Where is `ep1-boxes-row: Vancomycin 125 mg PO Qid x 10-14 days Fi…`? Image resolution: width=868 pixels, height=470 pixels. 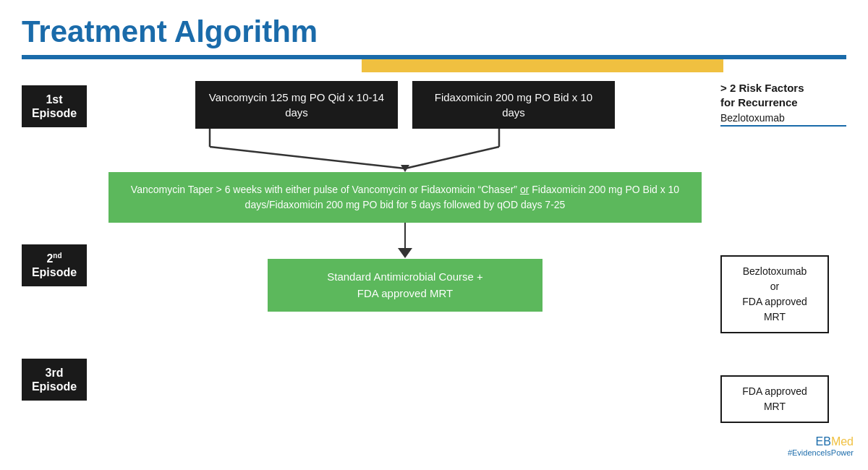
ep1-boxes-row: Vancomycin 125 mg PO Qid x 10-14 days Fi… is located at coordinates (405, 105).